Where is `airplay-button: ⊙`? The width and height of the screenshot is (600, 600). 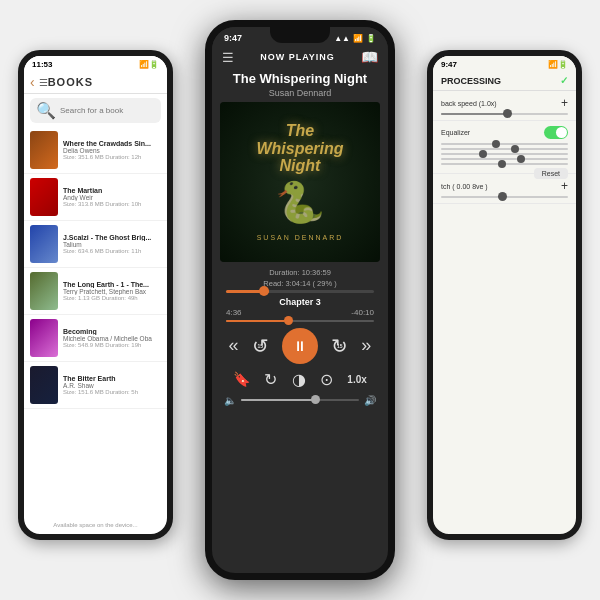
airplay-button: ⊙ is located at coordinates (326, 380).